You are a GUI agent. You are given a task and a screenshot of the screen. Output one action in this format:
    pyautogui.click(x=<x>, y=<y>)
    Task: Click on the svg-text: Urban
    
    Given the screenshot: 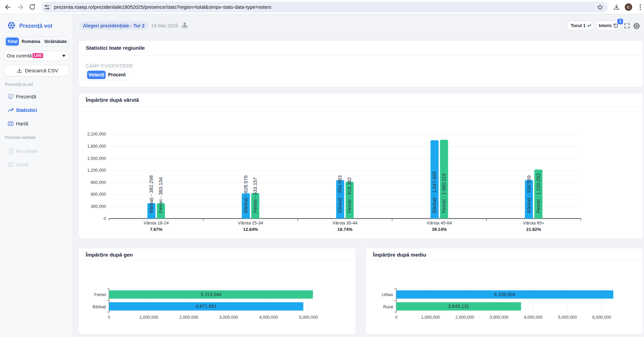 What is the action you would take?
    pyautogui.click(x=387, y=295)
    